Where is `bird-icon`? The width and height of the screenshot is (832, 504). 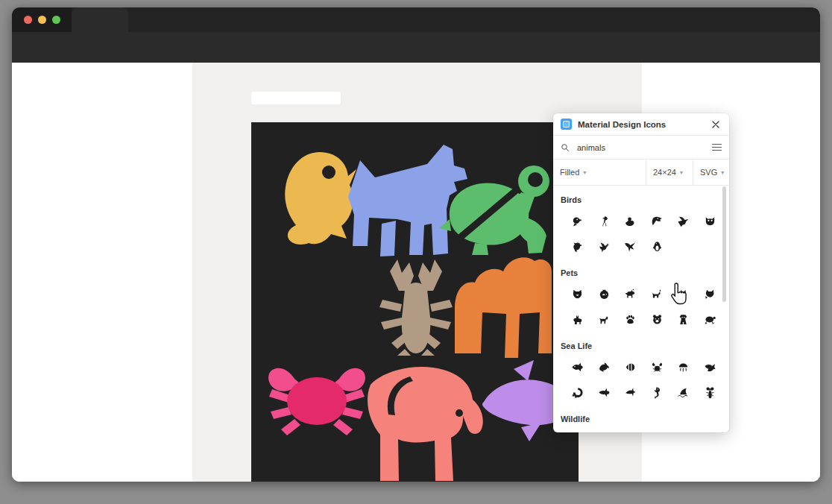 bird-icon is located at coordinates (578, 221).